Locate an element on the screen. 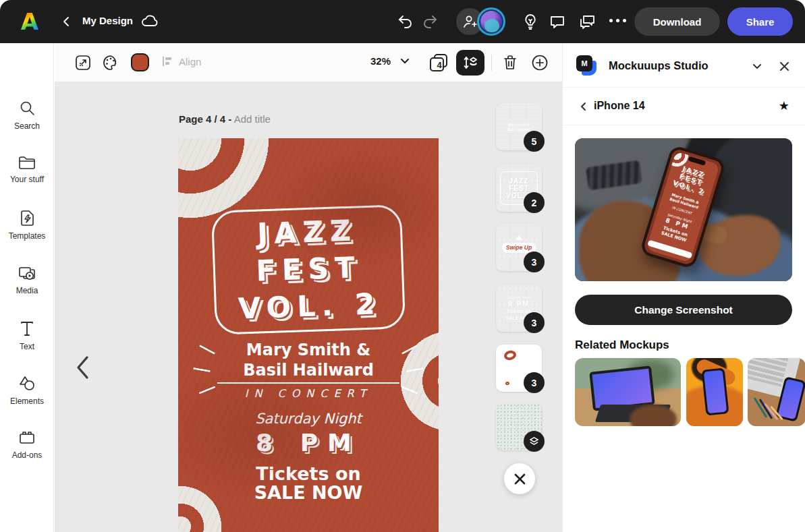  mockup-item-title: iPhone 14 is located at coordinates (619, 106).